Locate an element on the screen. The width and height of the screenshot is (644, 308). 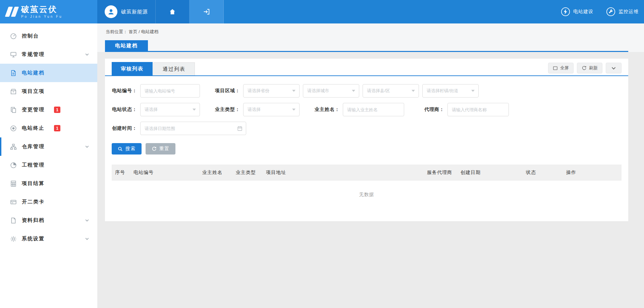
created-time-label: 创建时间： is located at coordinates (124, 128).